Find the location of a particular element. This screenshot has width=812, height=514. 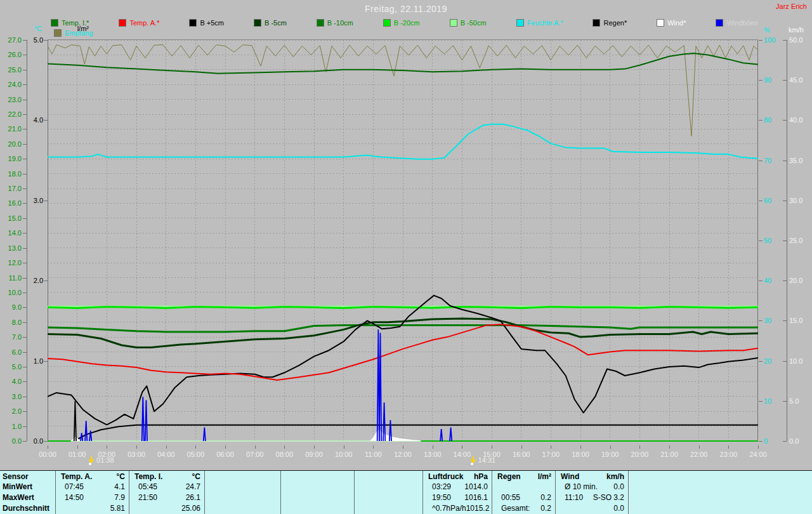

legend-item-regen: Regen* is located at coordinates (610, 23).